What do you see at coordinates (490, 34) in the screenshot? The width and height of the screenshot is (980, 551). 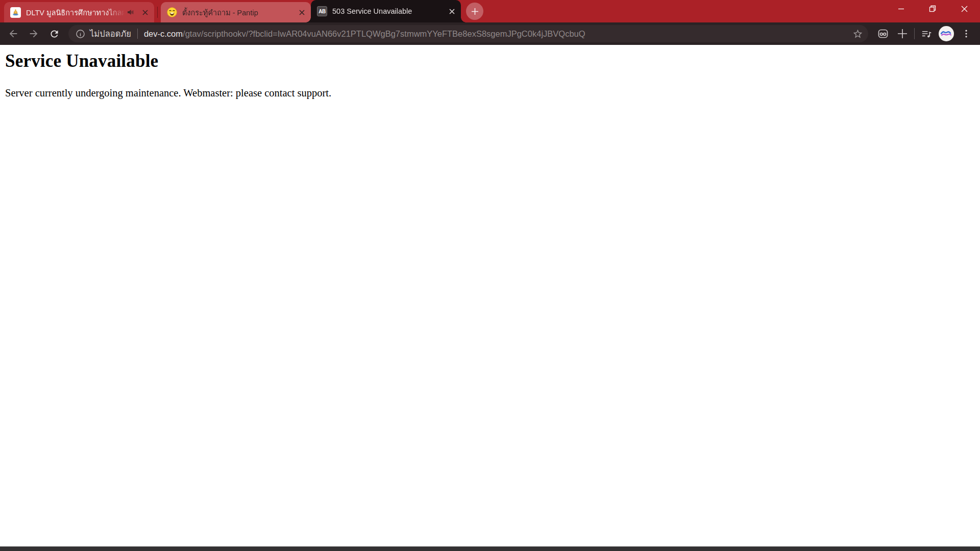 I see `navigation-toolbar: ไม่ปลอดภัย dev-c.com/gtav/scripthookv/?f…` at bounding box center [490, 34].